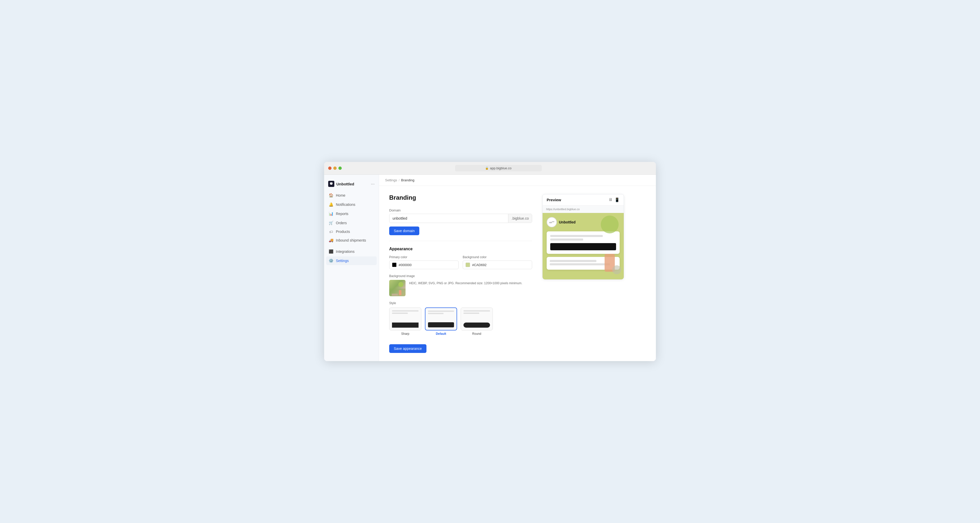 The image size is (980, 523). What do you see at coordinates (424, 257) in the screenshot?
I see `primary-color-label: Primary color` at bounding box center [424, 257].